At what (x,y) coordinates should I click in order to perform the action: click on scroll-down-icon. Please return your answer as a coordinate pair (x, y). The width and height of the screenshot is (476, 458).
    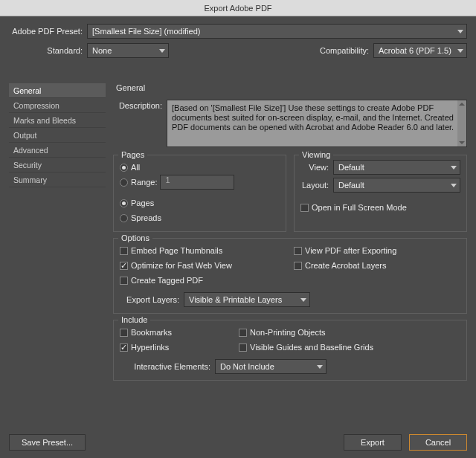
    Looking at the image, I should click on (462, 143).